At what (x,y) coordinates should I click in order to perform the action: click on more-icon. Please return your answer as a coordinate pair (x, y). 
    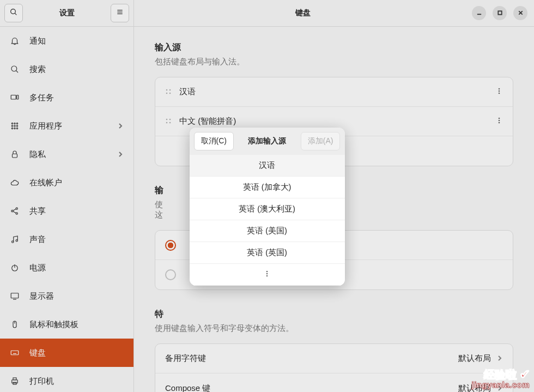
    Looking at the image, I should click on (267, 275).